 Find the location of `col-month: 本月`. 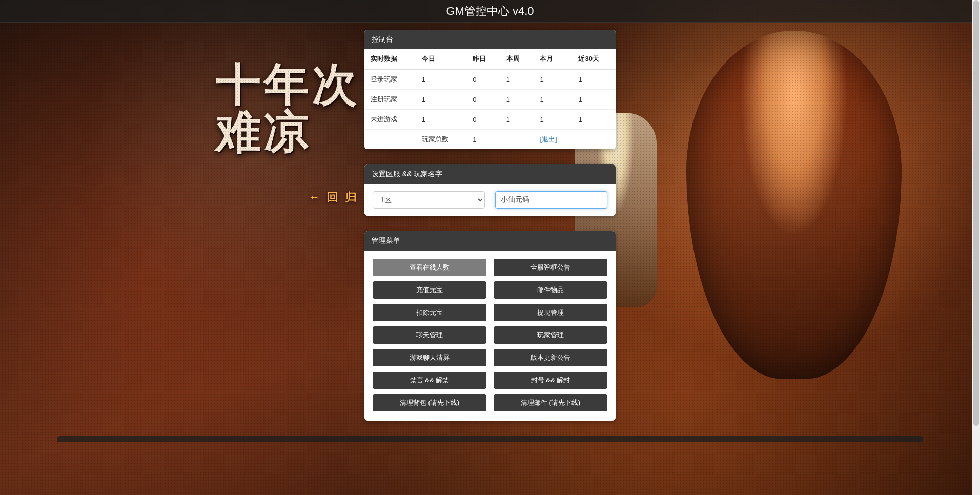

col-month: 本月 is located at coordinates (553, 59).